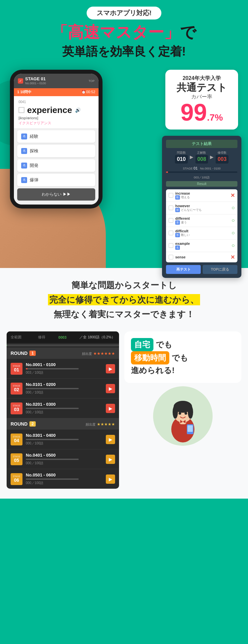 Image resolution: width=248 pixels, height=644 pixels. What do you see at coordinates (62, 337) in the screenshot?
I see `master-count: 0003` at bounding box center [62, 337].